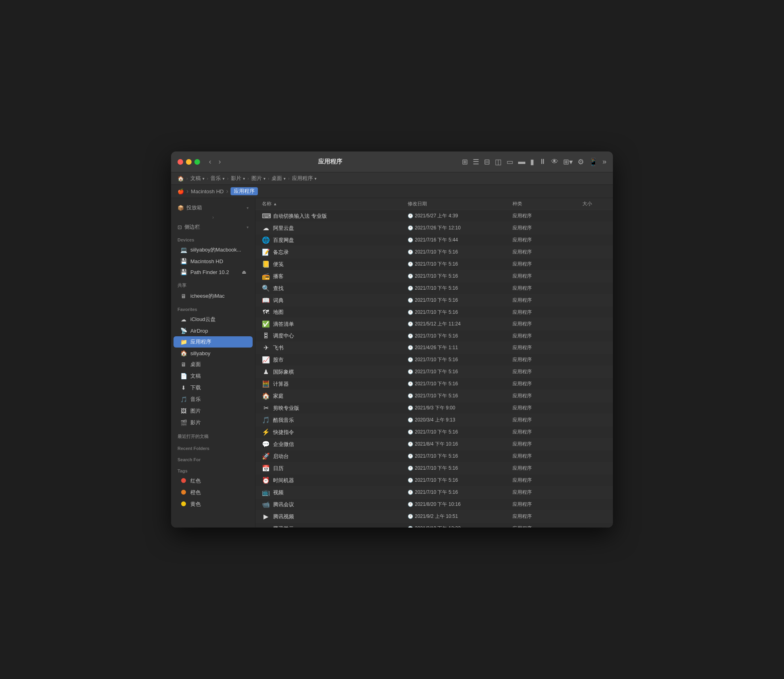  What do you see at coordinates (266, 372) in the screenshot?
I see `file-icon: ♟` at bounding box center [266, 372].